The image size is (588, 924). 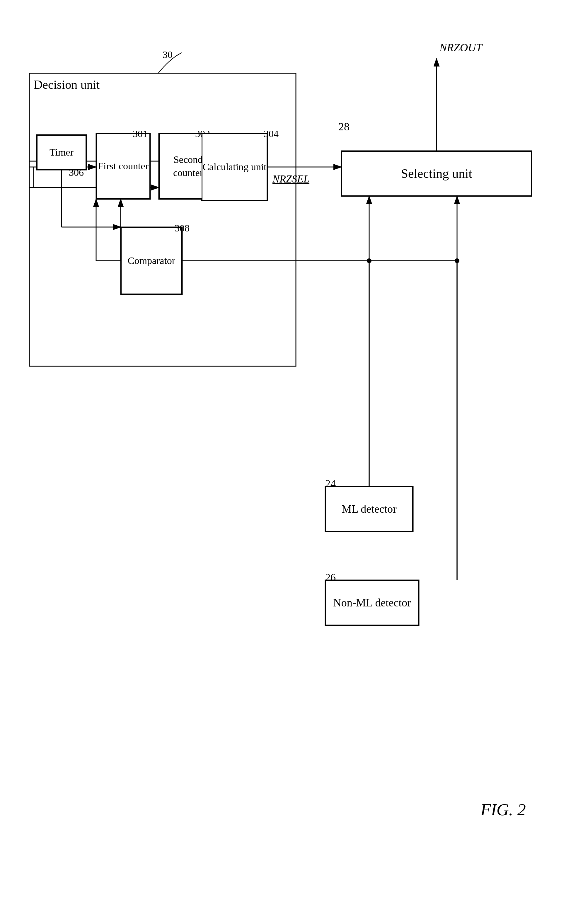 I want to click on timer-box: Timer, so click(x=61, y=152).